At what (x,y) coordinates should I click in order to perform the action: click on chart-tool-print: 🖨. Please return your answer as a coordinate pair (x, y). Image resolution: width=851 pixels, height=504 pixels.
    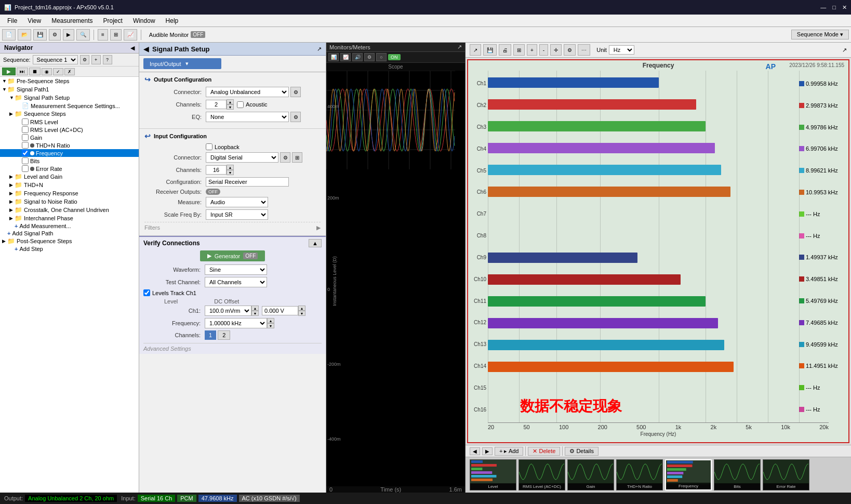
    Looking at the image, I should click on (505, 50).